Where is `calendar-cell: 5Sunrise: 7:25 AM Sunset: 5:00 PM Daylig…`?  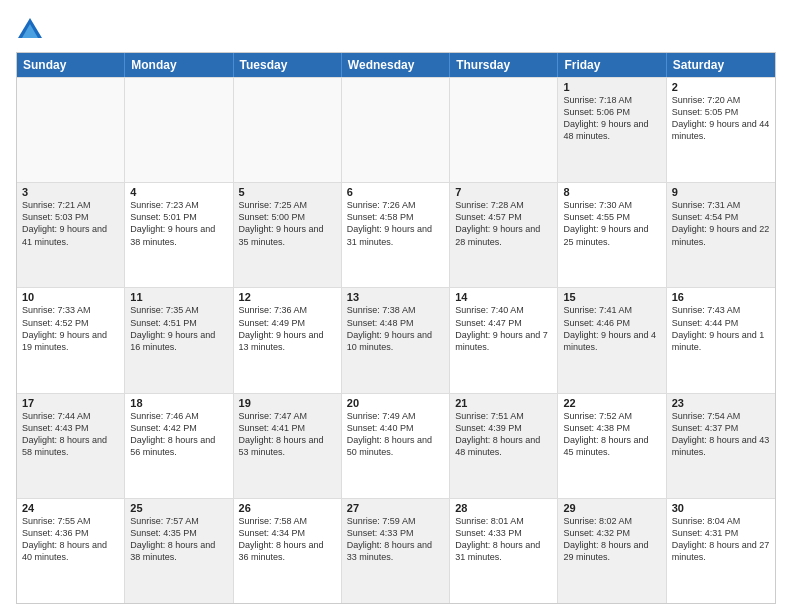 calendar-cell: 5Sunrise: 7:25 AM Sunset: 5:00 PM Daylig… is located at coordinates (288, 235).